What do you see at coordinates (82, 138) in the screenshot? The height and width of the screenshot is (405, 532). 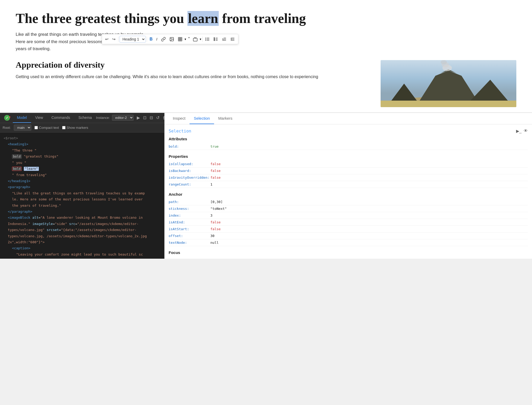 I see `root-open-tag: <$root>` at bounding box center [82, 138].